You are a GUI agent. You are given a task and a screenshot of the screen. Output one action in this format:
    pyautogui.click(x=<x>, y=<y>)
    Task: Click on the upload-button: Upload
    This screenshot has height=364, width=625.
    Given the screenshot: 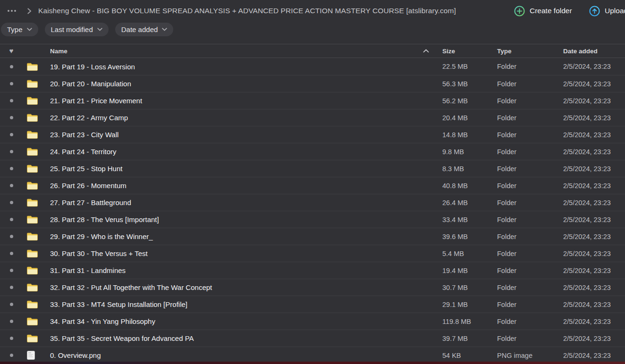 What is the action you would take?
    pyautogui.click(x=607, y=11)
    